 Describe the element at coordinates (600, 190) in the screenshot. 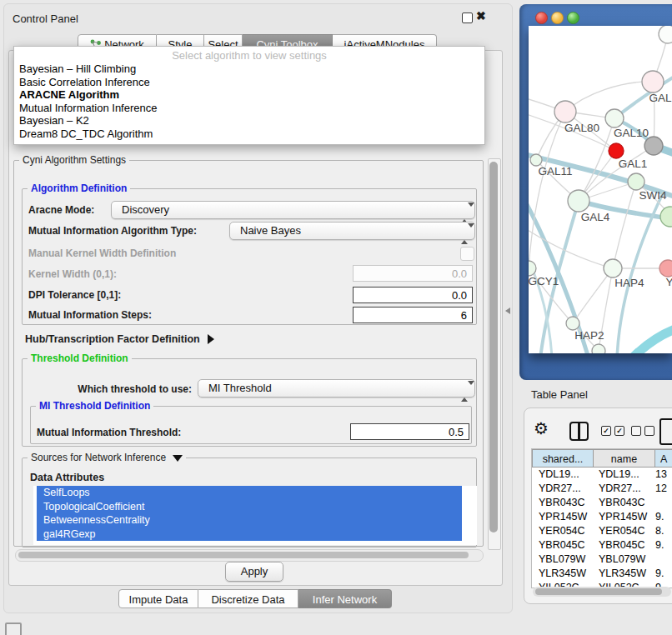

I see `network-canvas: GALGAL80GAL10GAL1GAL11SWI4GAL4GCY1HAP4YH…` at that location.